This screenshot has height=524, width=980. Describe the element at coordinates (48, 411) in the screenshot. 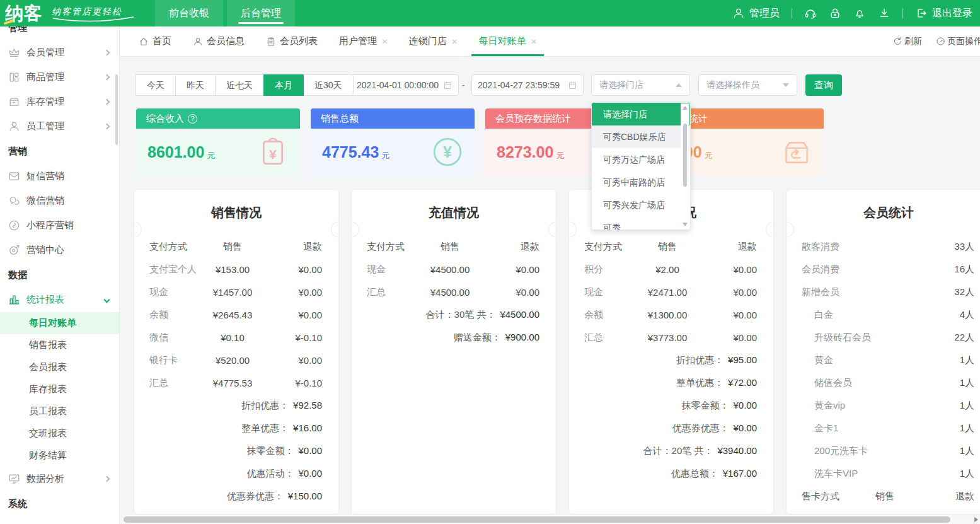

I see `sidebar-item-label: 员工报表` at that location.